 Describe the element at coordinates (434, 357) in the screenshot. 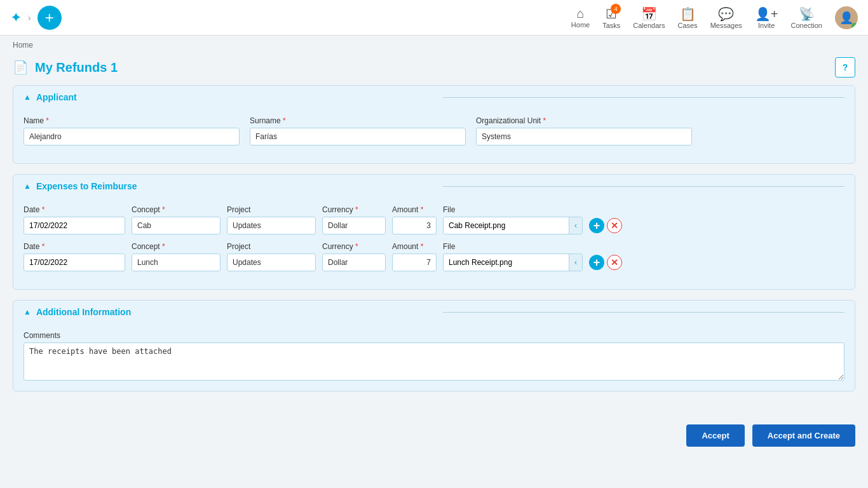

I see `additional-section-body: Comments The receipts have been attached` at that location.